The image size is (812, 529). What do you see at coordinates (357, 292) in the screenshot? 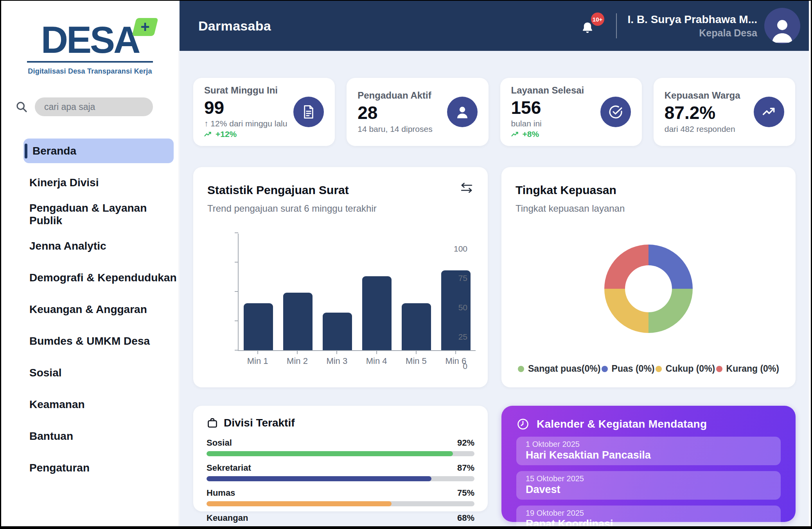
I see `bar-plot` at bounding box center [357, 292].